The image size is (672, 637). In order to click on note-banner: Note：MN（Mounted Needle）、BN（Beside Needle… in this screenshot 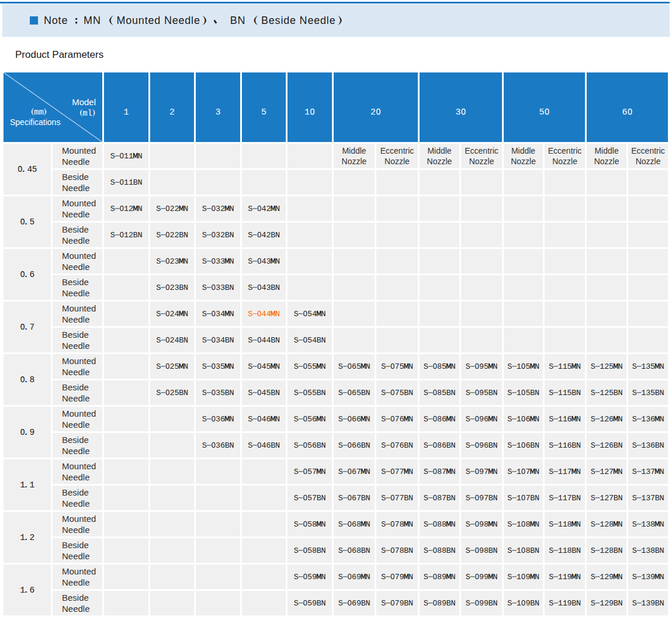, I will do `click(336, 20)`.